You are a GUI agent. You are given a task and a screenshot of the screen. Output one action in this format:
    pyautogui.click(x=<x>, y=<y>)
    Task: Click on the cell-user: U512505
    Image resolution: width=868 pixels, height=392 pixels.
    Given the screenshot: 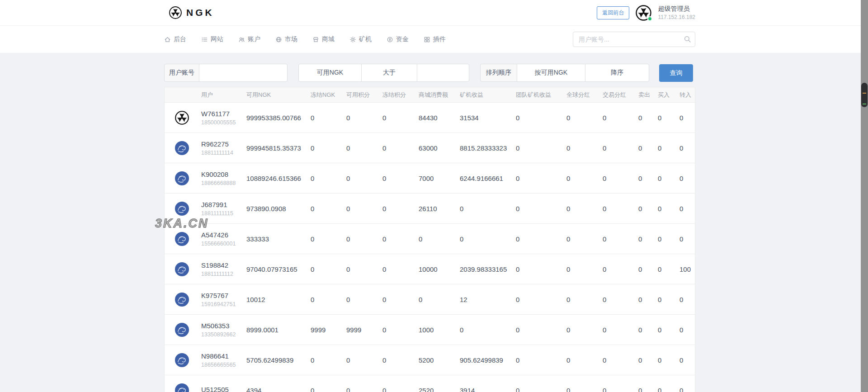 What is the action you would take?
    pyautogui.click(x=224, y=389)
    